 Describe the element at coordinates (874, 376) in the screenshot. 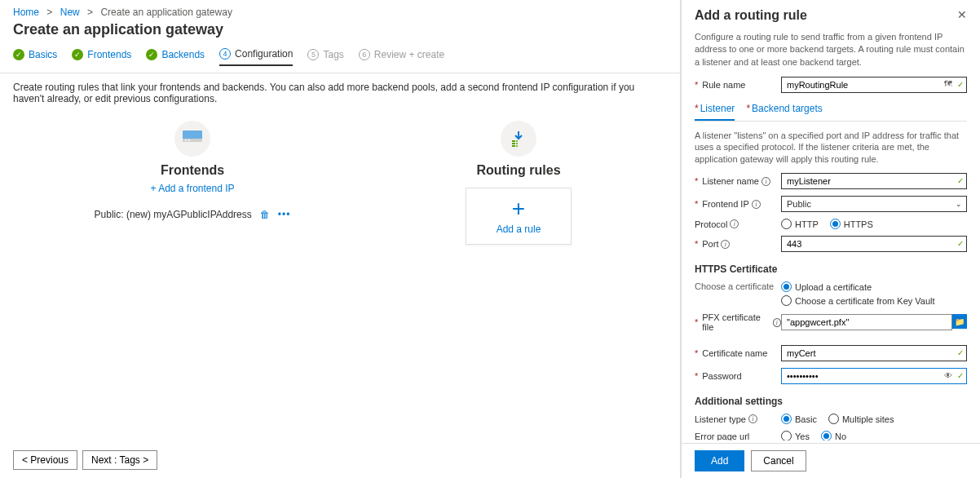

I see `password-input` at that location.